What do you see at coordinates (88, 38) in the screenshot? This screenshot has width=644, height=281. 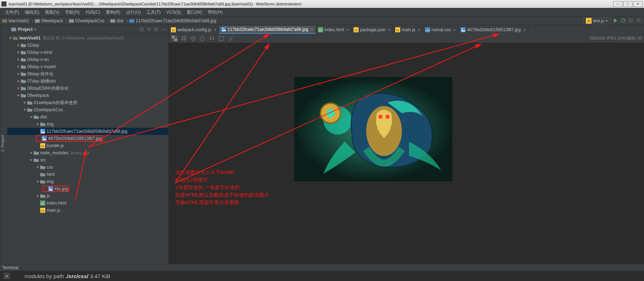 I see `tree-root: leanVue01测试源 根, D:\Webstorm_workplace\le…` at bounding box center [88, 38].